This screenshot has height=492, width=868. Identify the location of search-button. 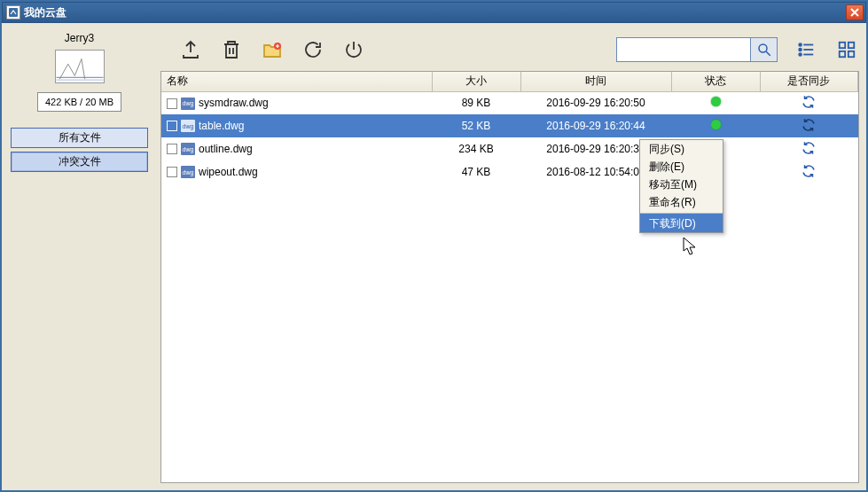
(763, 50).